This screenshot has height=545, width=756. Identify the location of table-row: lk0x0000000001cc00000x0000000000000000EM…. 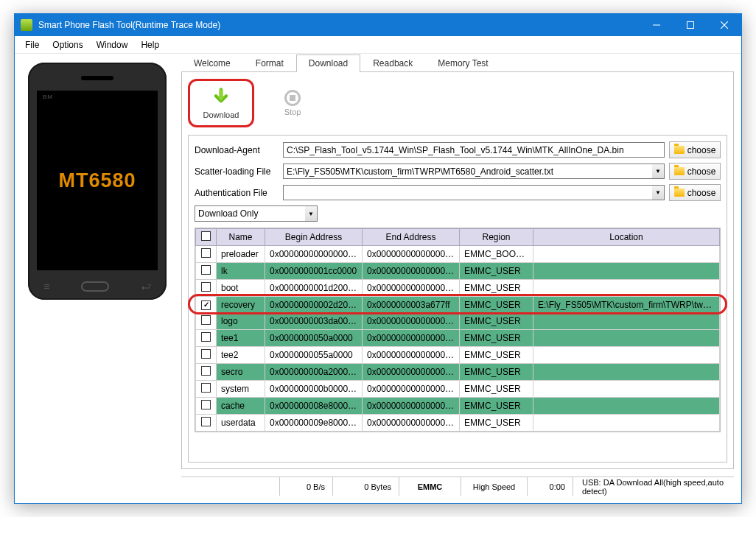
(458, 271).